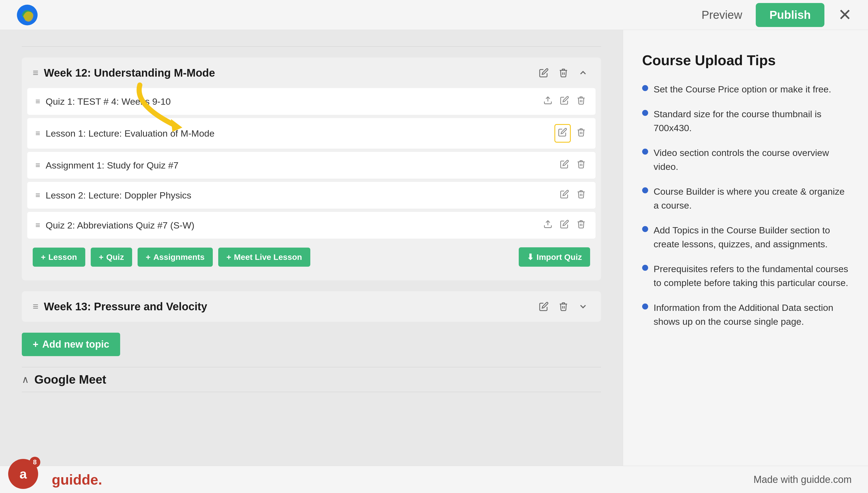 The height and width of the screenshot is (493, 868). I want to click on download-icon: ⬇, so click(530, 257).